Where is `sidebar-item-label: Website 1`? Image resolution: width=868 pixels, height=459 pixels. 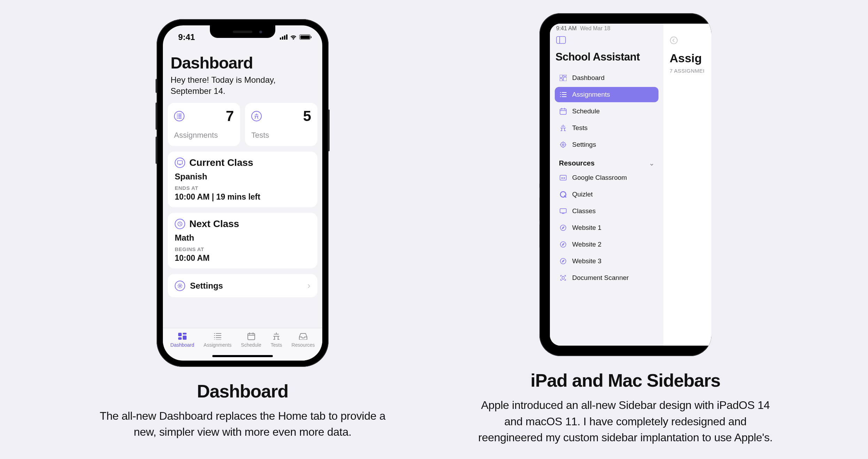
sidebar-item-label: Website 1 is located at coordinates (587, 228).